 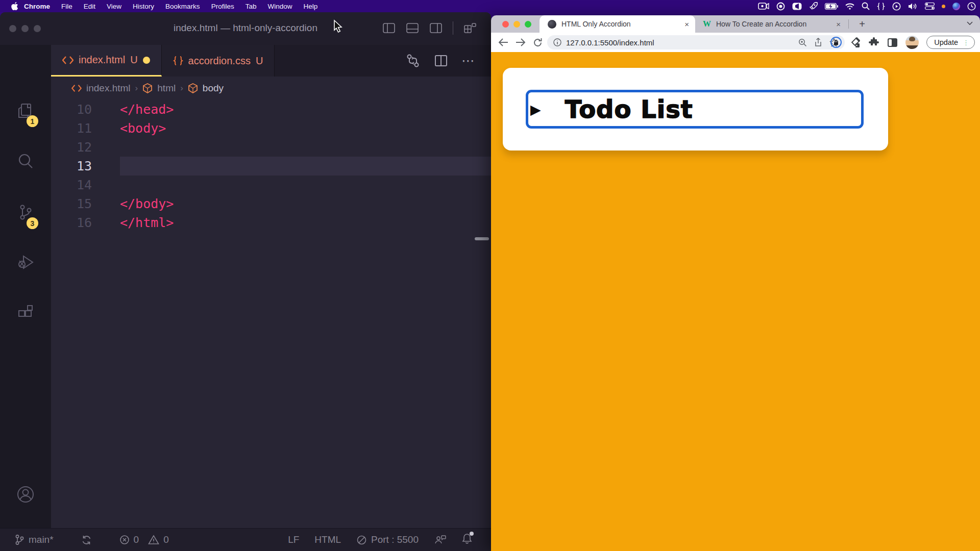 I want to click on extensions-puzzle-icon, so click(x=874, y=42).